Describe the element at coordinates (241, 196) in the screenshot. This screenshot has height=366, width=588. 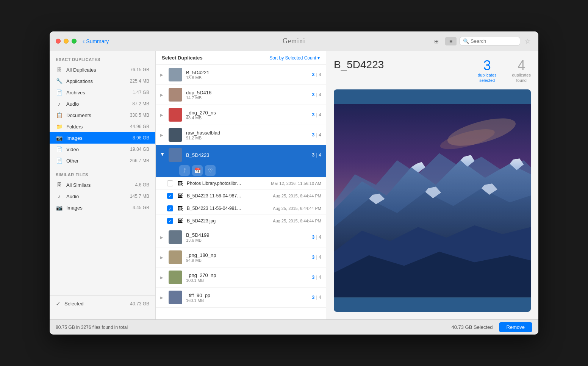
I see `file-row-B_5D4223-987: ✓ 🖼 B_5D4223 11-56-04-987… Aug 25, 2015,…` at that location.